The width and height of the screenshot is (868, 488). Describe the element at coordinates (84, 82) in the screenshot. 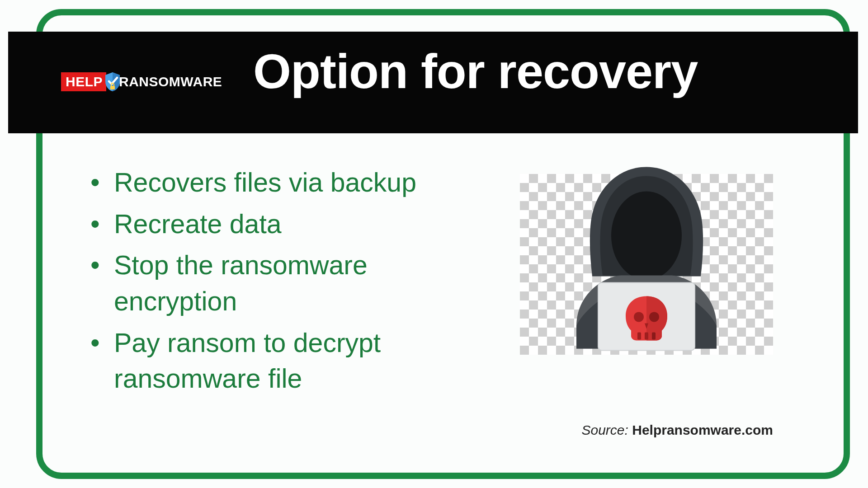

I see `logo-help-text: HELP` at that location.